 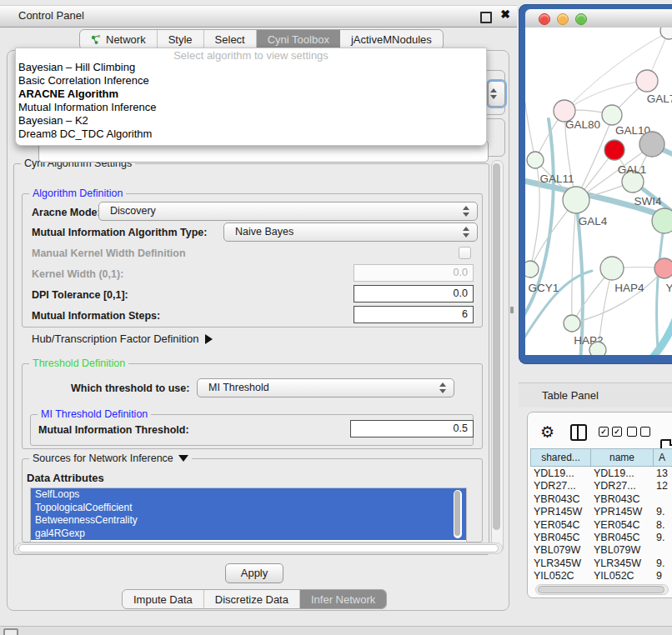 I want to click on network-window-titlebar, so click(x=599, y=18).